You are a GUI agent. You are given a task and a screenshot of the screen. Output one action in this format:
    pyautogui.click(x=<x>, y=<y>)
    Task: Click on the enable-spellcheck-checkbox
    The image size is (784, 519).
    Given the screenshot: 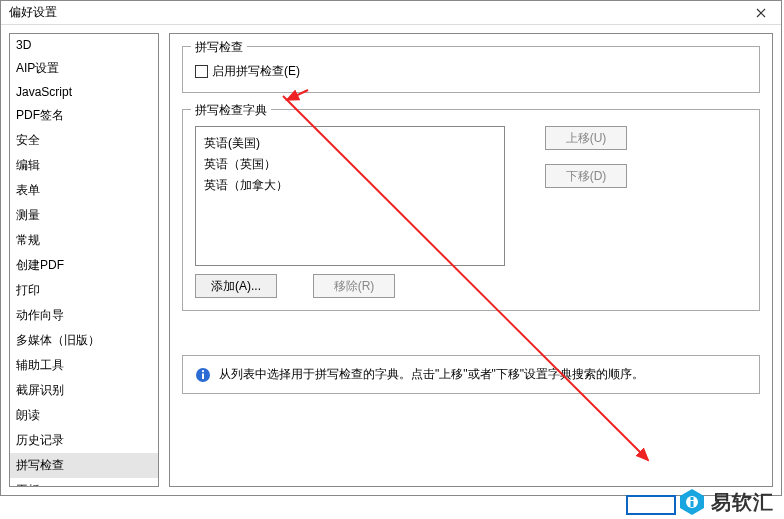 What is the action you would take?
    pyautogui.click(x=202, y=72)
    